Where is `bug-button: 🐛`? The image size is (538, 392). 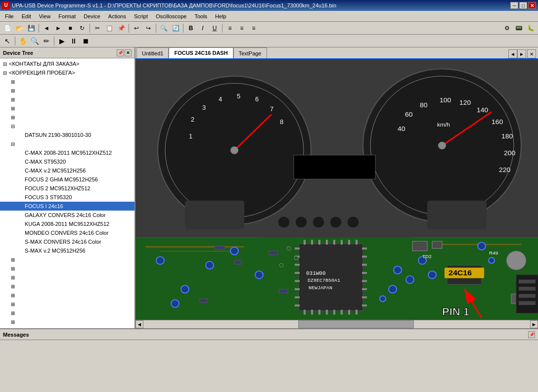
bug-button: 🐛 is located at coordinates (531, 28).